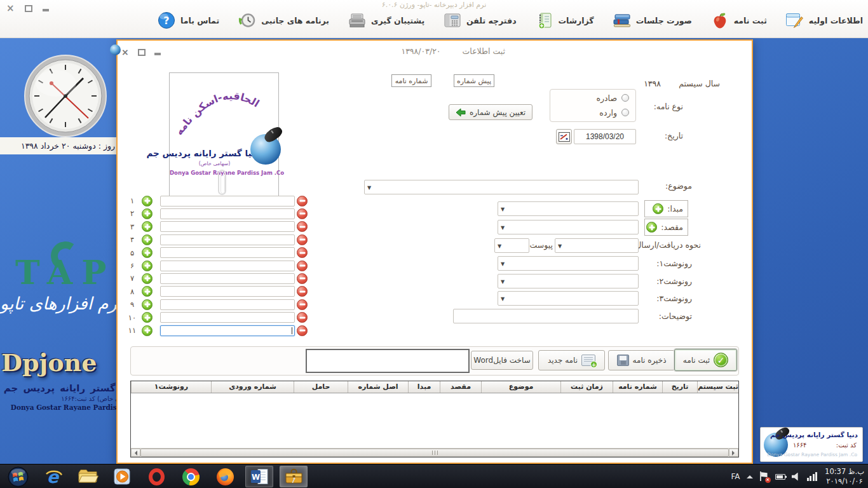 Image resolution: width=868 pixels, height=488 pixels. I want to click on column-header: رونوشت۱, so click(171, 387).